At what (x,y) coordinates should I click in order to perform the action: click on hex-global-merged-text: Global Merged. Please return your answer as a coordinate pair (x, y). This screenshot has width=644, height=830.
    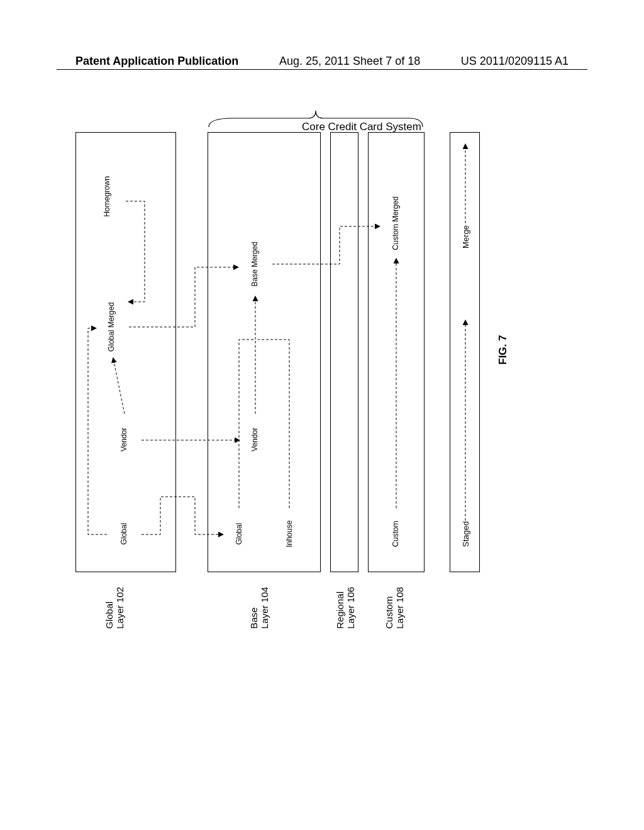
    Looking at the image, I should click on (112, 327).